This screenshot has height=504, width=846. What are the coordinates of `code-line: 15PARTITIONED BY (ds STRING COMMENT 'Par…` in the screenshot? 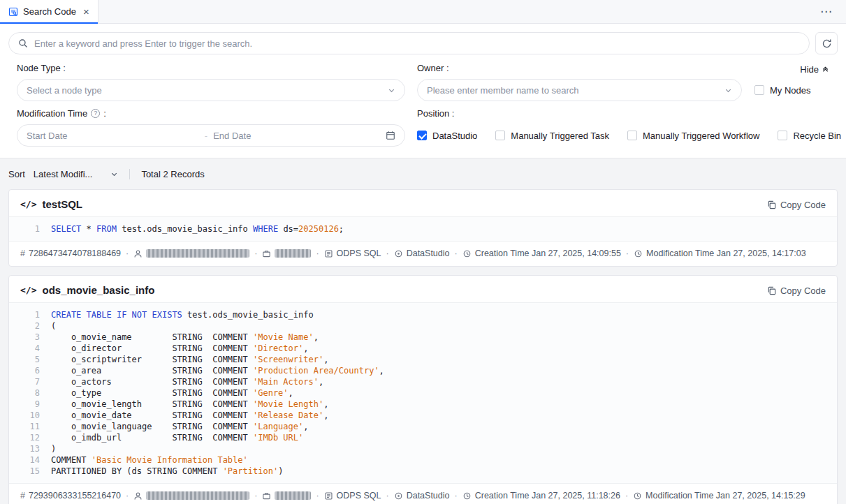 It's located at (423, 471).